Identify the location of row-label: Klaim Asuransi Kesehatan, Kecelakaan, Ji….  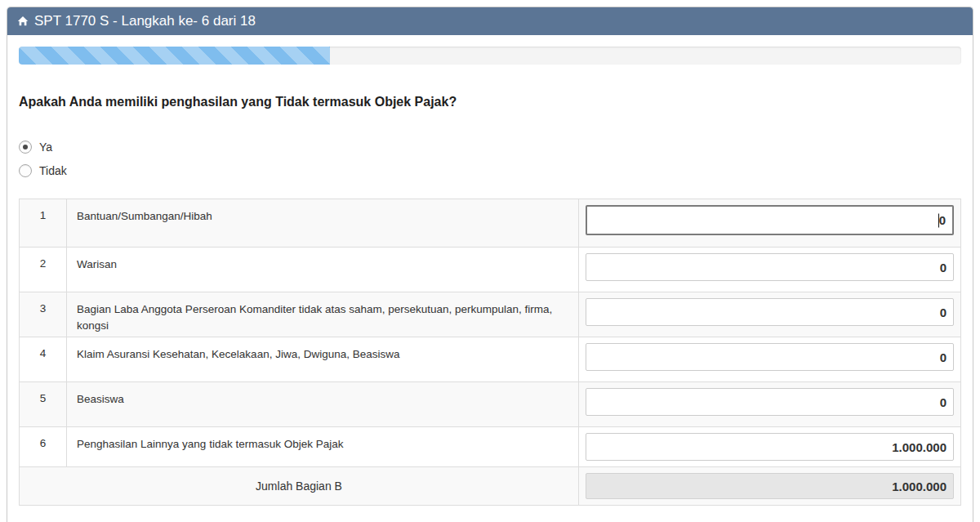
(323, 359).